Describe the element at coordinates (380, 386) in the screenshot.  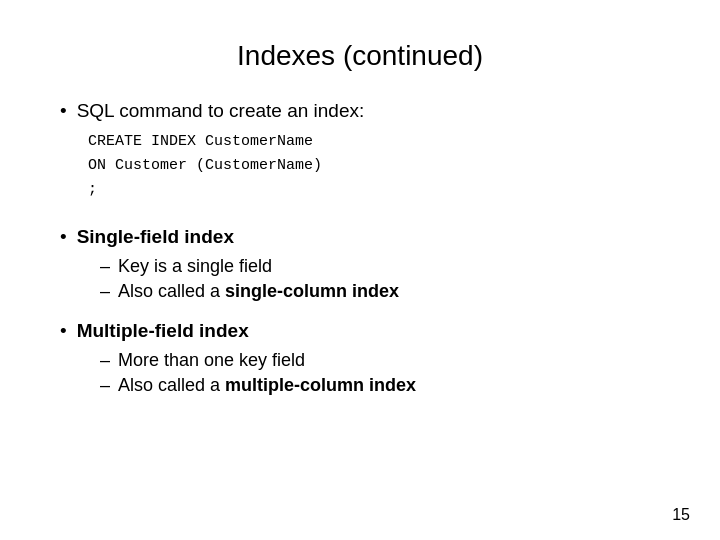
I see `sub-bullet-3-2: – Also called a multiple-column index` at that location.